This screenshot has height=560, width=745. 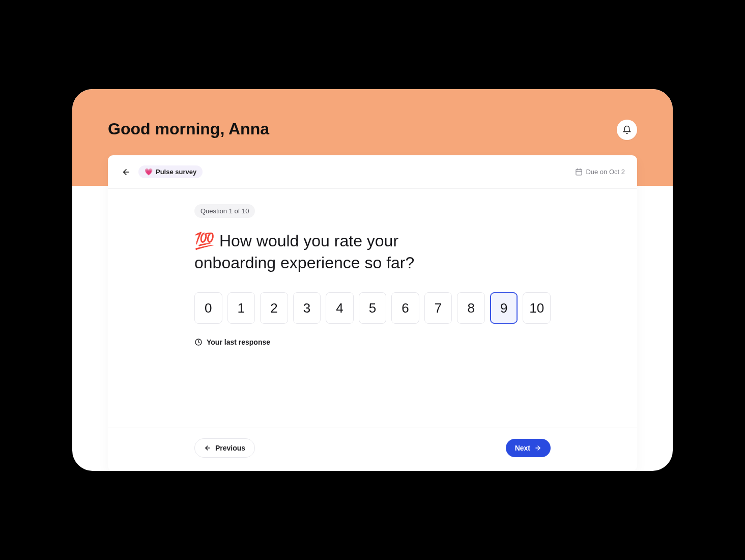 What do you see at coordinates (304, 251) in the screenshot?
I see `question-text: How would you rate your onboarding exper…` at bounding box center [304, 251].